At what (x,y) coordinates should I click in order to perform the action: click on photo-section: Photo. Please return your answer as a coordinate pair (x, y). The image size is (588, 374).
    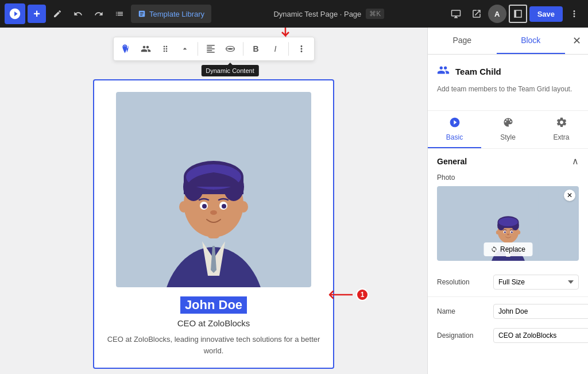
    Looking at the image, I should click on (508, 222).